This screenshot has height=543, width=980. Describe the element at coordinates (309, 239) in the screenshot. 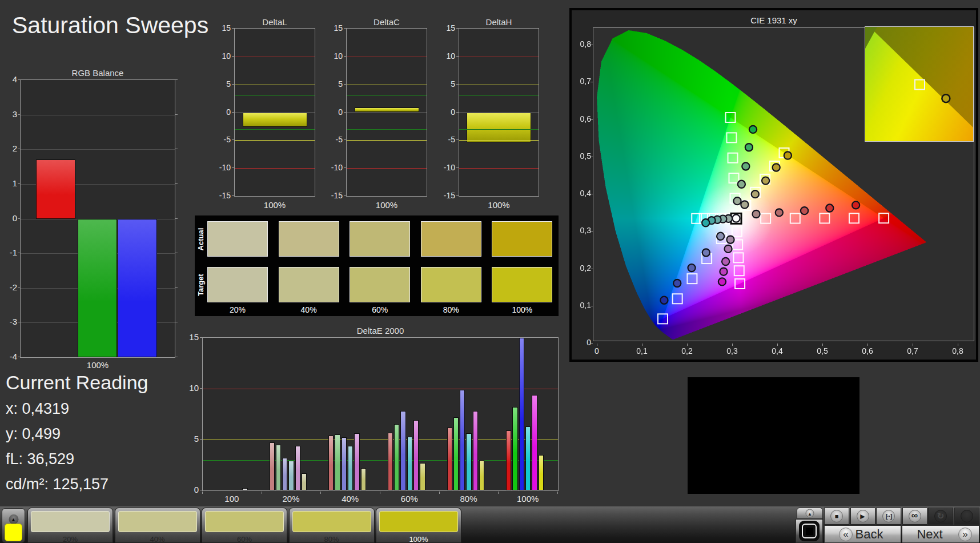

I see `swatch-actual-40%` at that location.